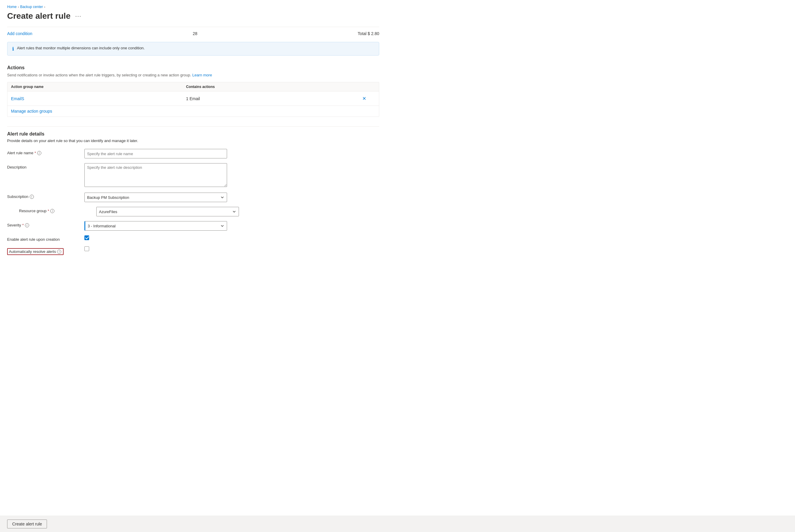 This screenshot has height=532, width=795. Describe the element at coordinates (232, 226) in the screenshot. I see `severity-control: 0 - Critical 1 - Error 2 - Warning 3 - I…` at that location.